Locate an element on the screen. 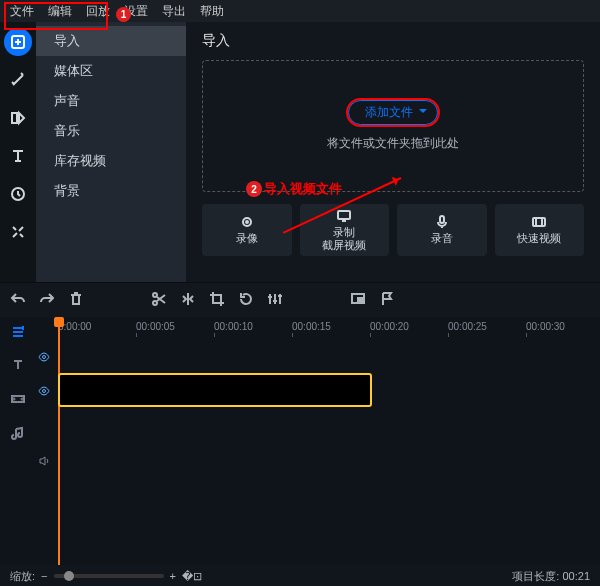 This screenshot has height=586, width=600. redo-button is located at coordinates (46, 300).